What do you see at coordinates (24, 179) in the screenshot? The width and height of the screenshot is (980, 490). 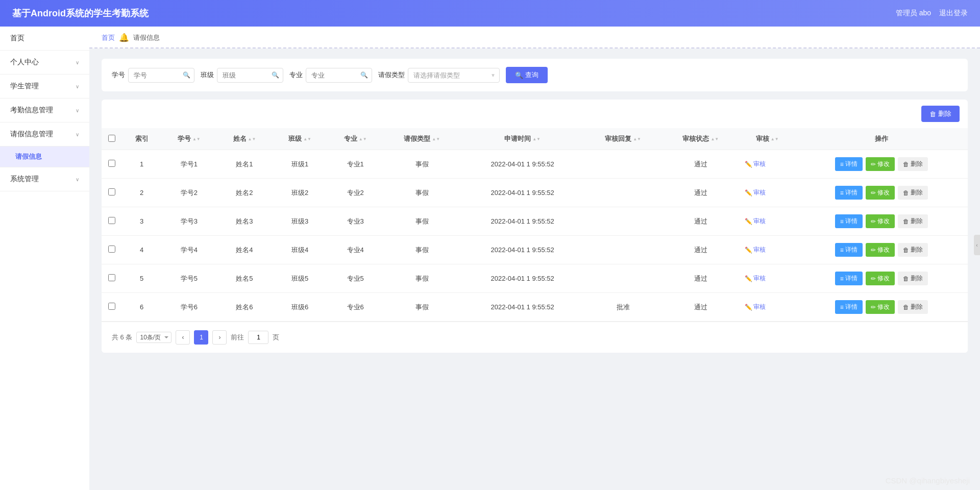 I see `sidebar-system-label: 系统管理` at bounding box center [24, 179].